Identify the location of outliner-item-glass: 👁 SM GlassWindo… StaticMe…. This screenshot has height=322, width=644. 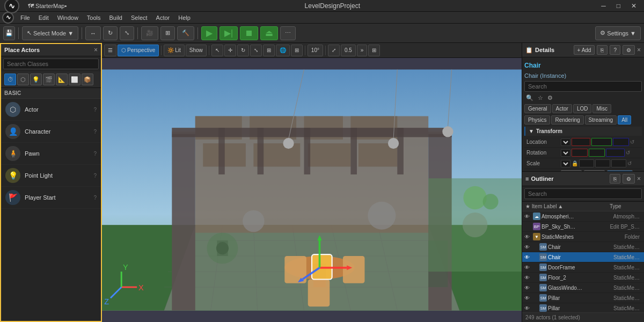
(583, 288).